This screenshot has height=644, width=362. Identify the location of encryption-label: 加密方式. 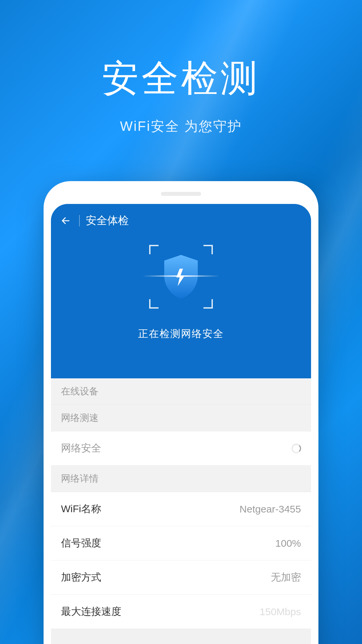
(81, 578).